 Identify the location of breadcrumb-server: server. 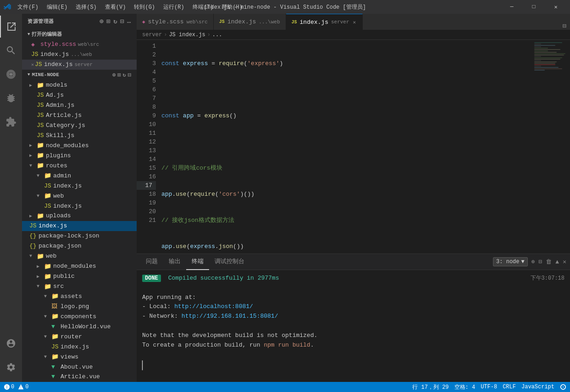
(152, 35).